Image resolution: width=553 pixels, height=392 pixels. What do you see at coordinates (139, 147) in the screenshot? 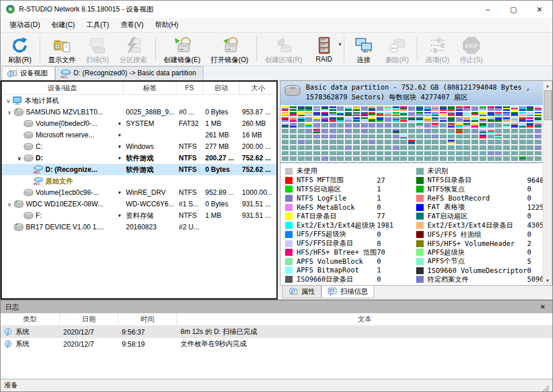
I see `tree-row: C:▼WindowsNTFS277 MB200.00 ...` at bounding box center [139, 147].